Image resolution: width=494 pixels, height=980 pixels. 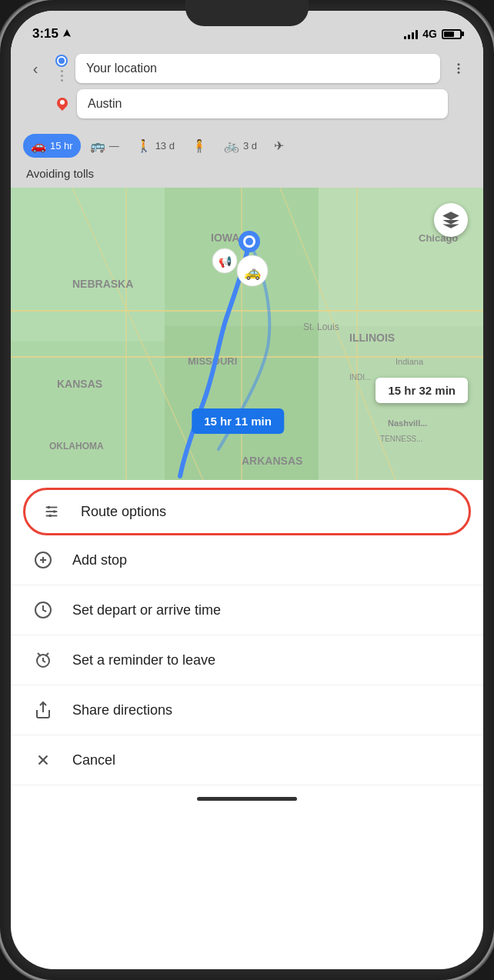 I want to click on walk2-icon: 🧍, so click(x=199, y=146).